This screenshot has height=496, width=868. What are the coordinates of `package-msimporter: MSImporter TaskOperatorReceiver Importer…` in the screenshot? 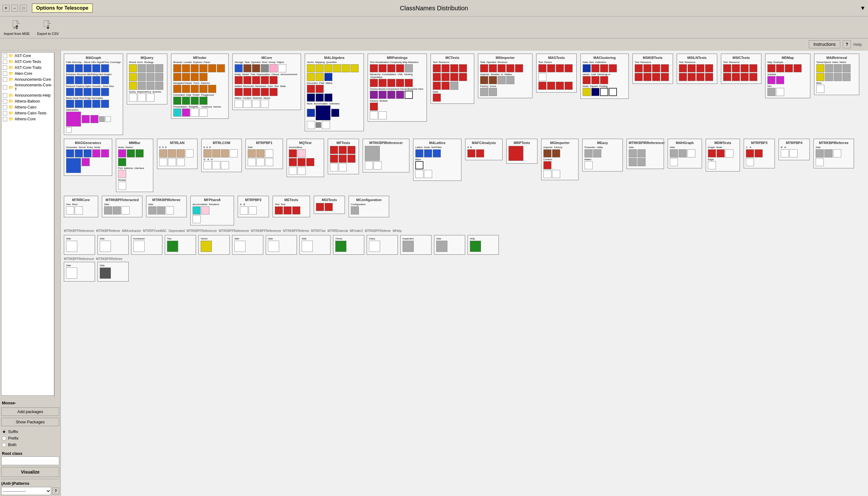 It's located at (505, 76).